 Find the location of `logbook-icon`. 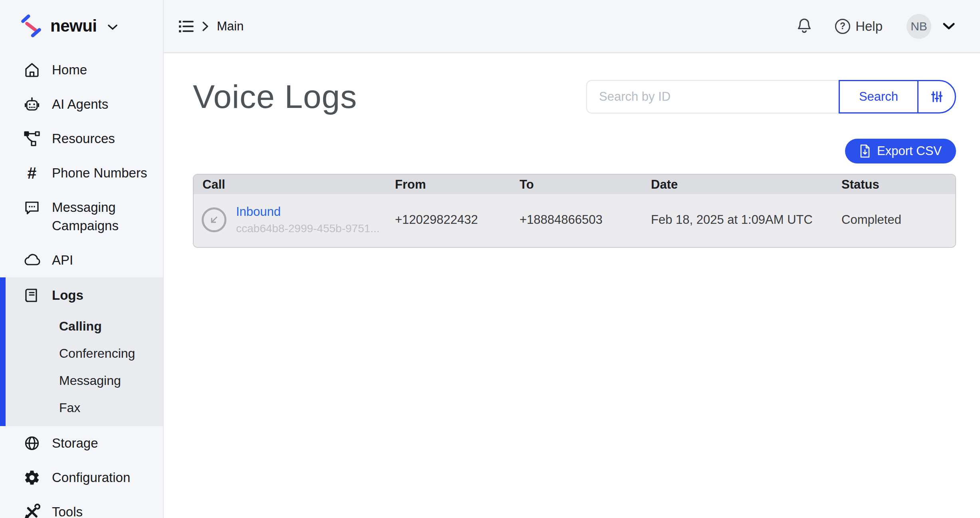

logbook-icon is located at coordinates (32, 295).